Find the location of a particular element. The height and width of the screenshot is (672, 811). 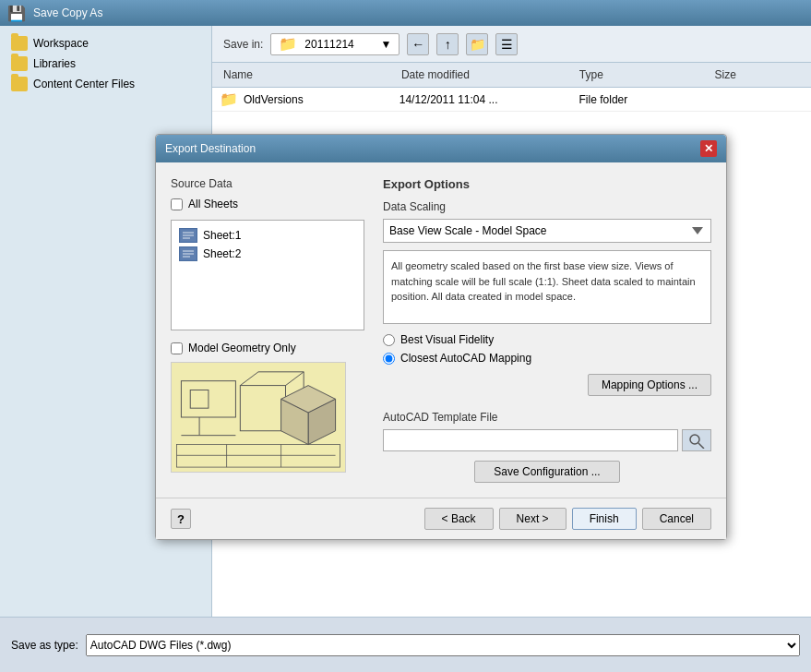

save-type-dropdown: AutoCAD DWG Files (*.dwg) is located at coordinates (443, 645).